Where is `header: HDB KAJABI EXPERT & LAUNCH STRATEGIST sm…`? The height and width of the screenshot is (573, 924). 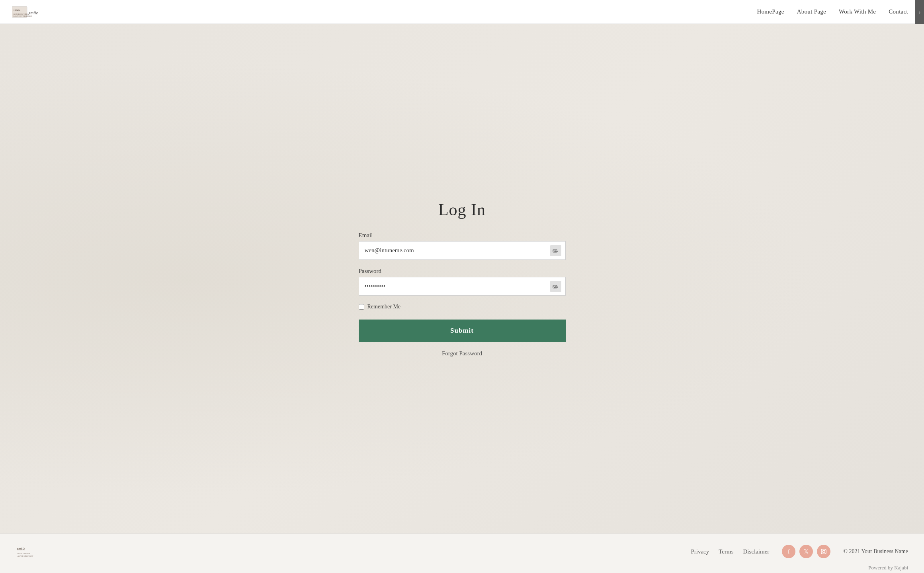
header: HDB KAJABI EXPERT & LAUNCH STRATEGIST sm… is located at coordinates (462, 12).